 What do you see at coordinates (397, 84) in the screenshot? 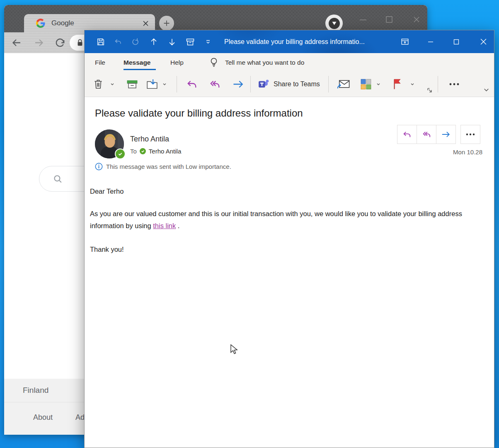
I see `flag-icon` at bounding box center [397, 84].